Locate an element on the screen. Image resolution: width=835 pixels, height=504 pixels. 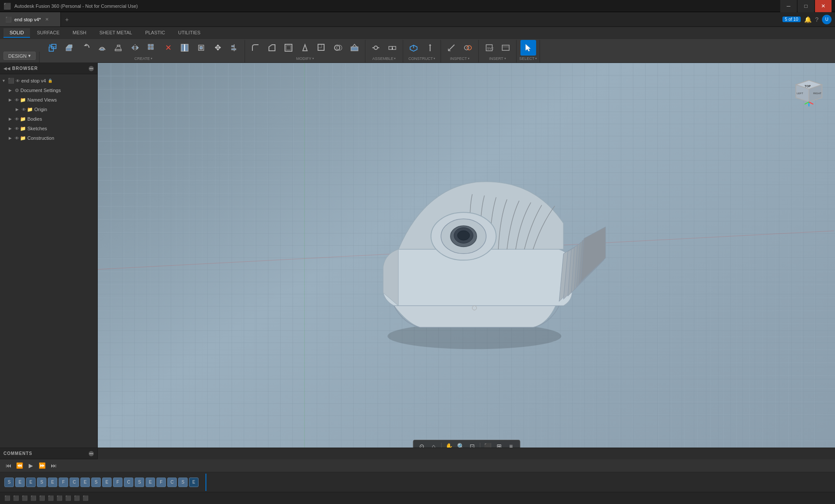
timeline-op-1: S is located at coordinates (9, 482).